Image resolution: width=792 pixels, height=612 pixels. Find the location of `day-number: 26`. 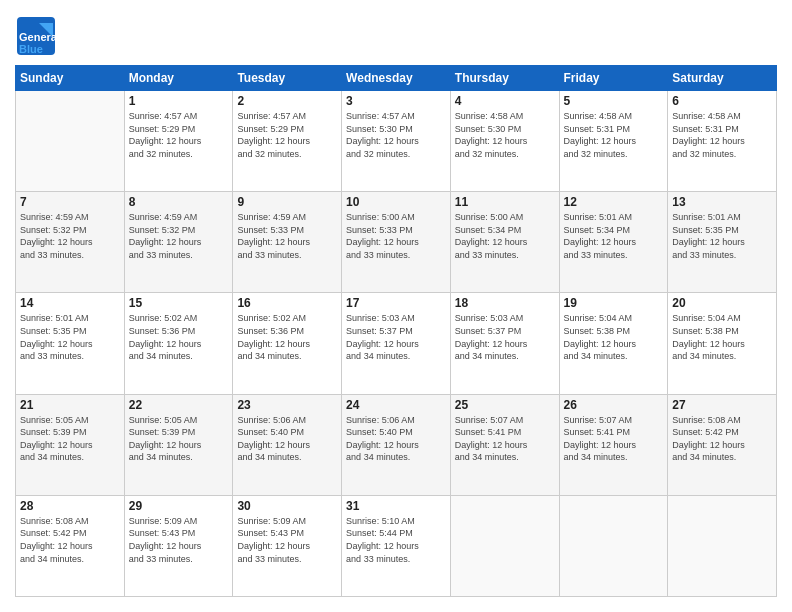

day-number: 26 is located at coordinates (614, 405).